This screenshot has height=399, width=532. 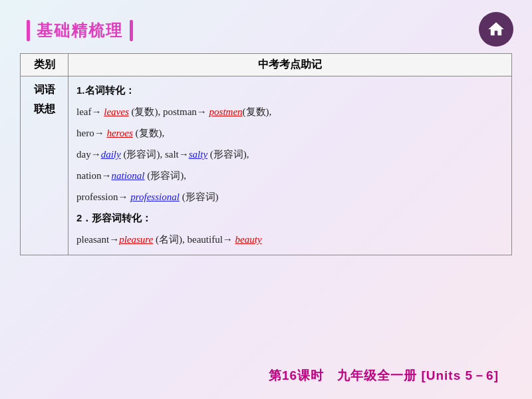 I want to click on line2-post: (复数),, so click(x=149, y=133).